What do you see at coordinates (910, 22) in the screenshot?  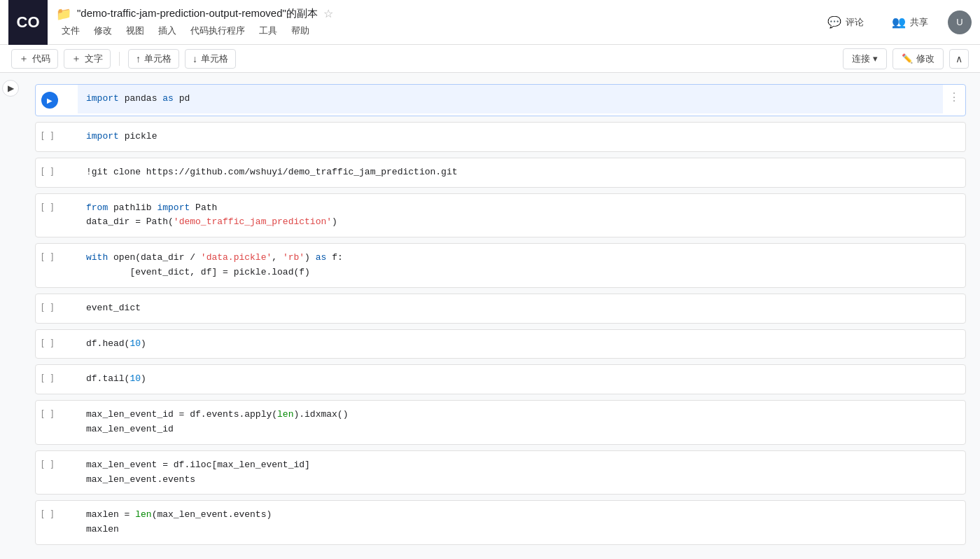 I see `share-button: 👥 共享` at bounding box center [910, 22].